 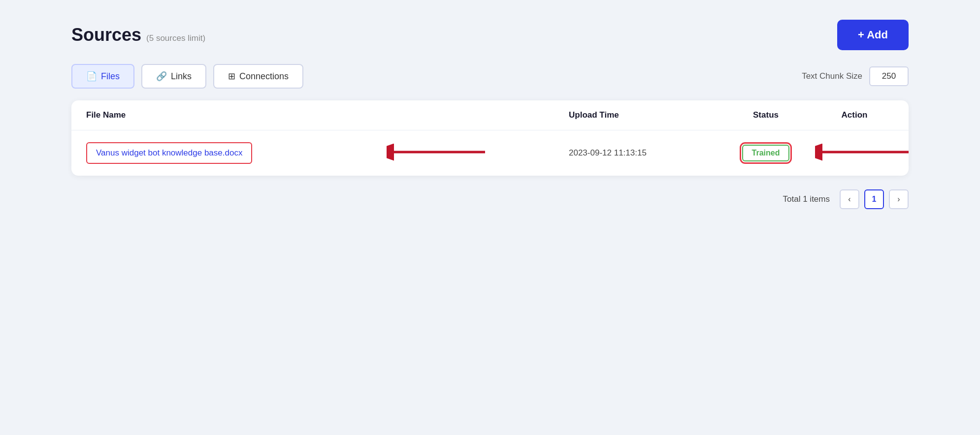 What do you see at coordinates (832, 76) in the screenshot?
I see `chunk-size-label: Text Chunk Size` at bounding box center [832, 76].